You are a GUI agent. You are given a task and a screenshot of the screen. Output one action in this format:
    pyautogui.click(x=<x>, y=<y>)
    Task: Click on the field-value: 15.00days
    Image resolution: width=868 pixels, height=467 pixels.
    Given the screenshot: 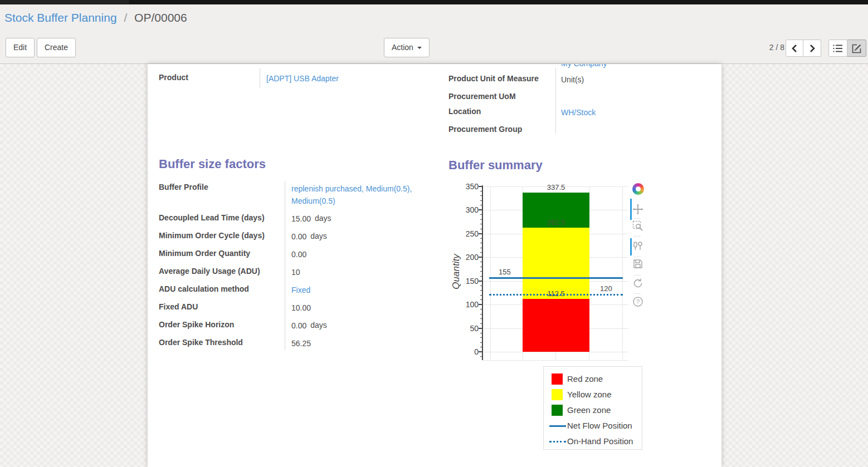 What is the action you would take?
    pyautogui.click(x=311, y=219)
    